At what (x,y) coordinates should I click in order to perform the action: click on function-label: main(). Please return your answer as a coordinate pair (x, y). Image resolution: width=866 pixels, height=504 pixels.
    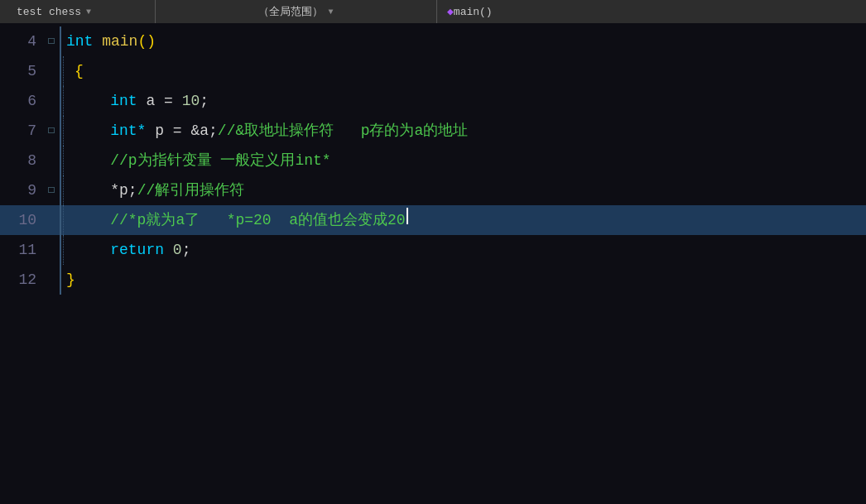
    Looking at the image, I should click on (474, 12).